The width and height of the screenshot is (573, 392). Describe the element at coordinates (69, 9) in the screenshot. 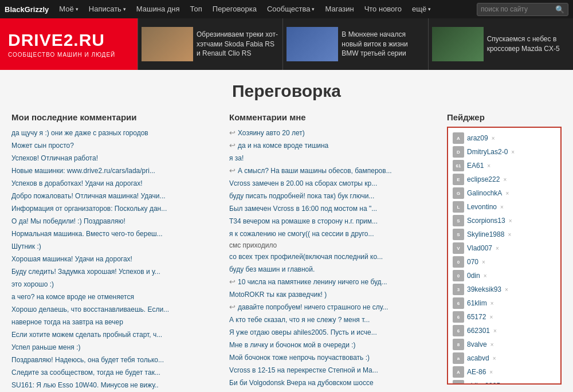

I see `nav-moe: Моё ▾` at that location.